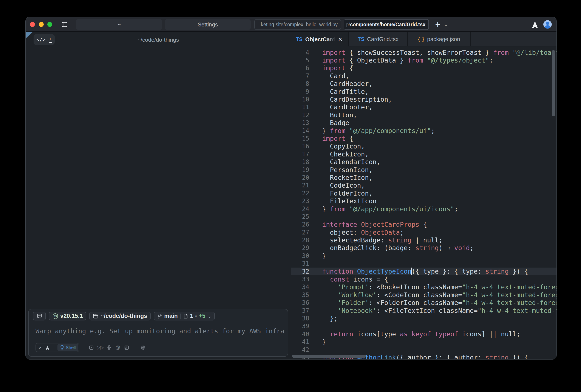  What do you see at coordinates (320, 39) in the screenshot?
I see `editor-tab-objectcard: TS ObjectCard.tsx ✕` at bounding box center [320, 39].